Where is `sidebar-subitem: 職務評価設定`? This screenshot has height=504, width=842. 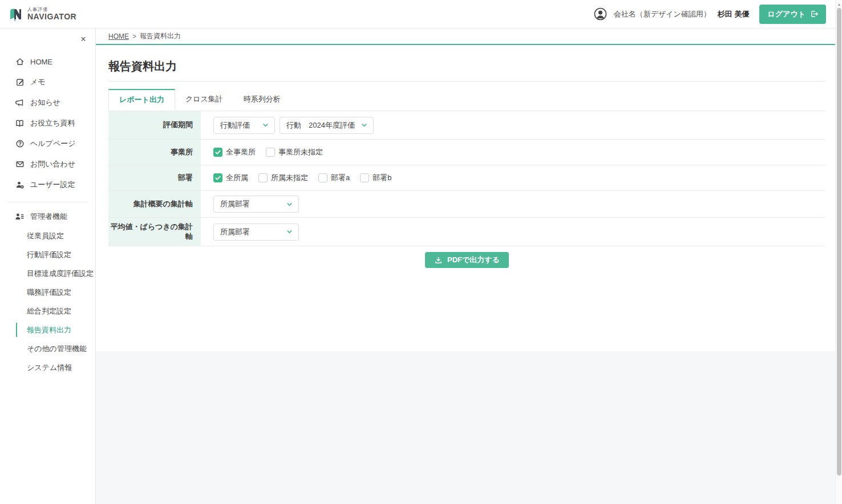
sidebar-subitem: 職務評価設定 is located at coordinates (48, 292).